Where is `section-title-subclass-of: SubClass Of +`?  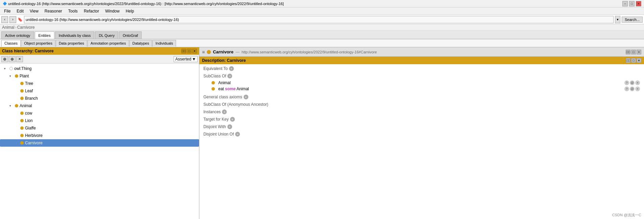
section-title-subclass-of: SubClass Of + is located at coordinates (422, 76).